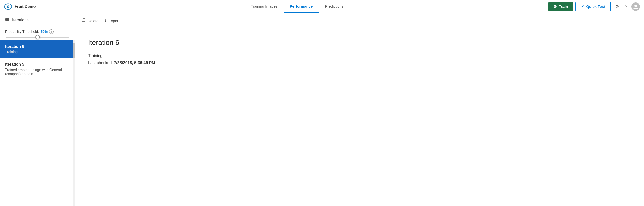 Image resolution: width=644 pixels, height=206 pixels. Describe the element at coordinates (555, 7) in the screenshot. I see `train-gear-icon: ⚙` at that location.